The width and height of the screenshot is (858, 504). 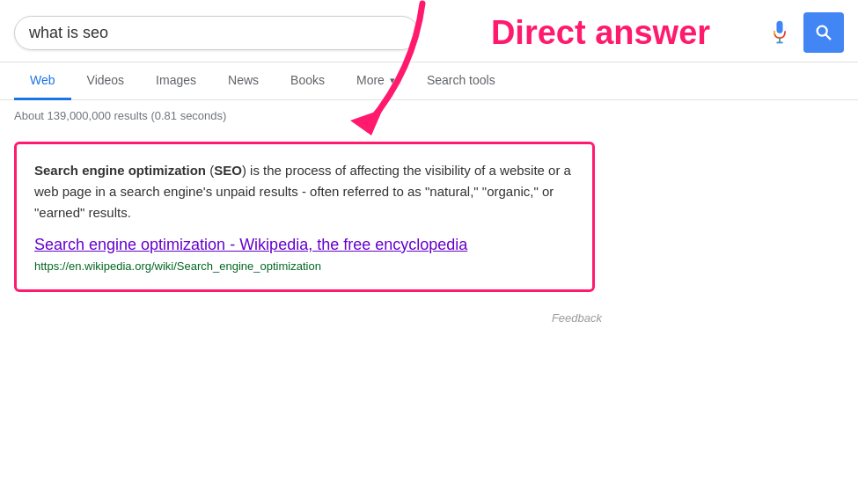 I want to click on tab-books: Books, so click(x=308, y=81).